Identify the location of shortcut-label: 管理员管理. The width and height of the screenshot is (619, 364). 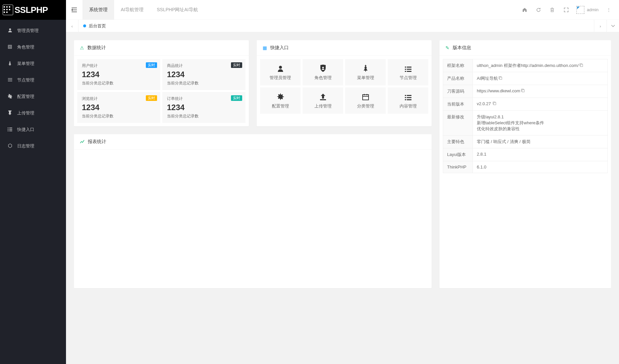
(280, 78).